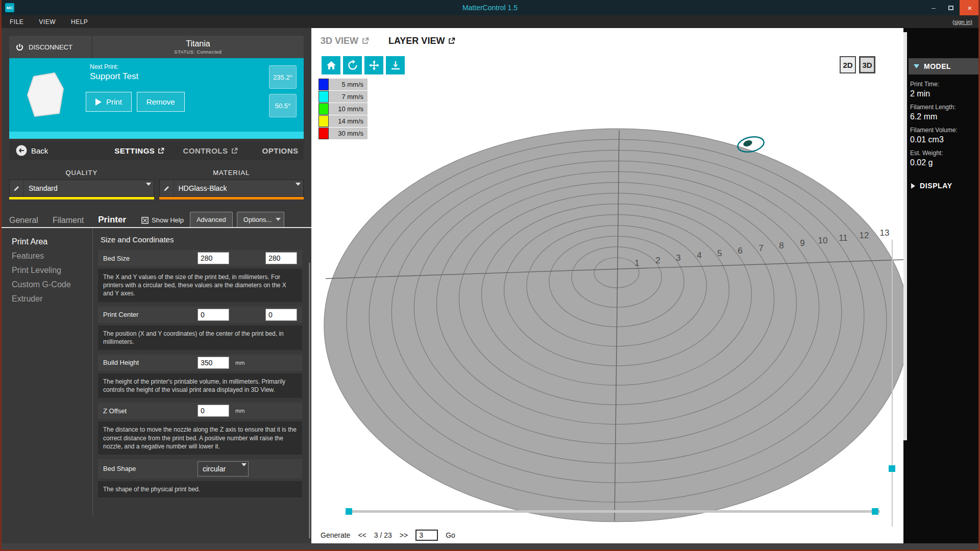 This screenshot has height=551, width=980. What do you see at coordinates (309, 400) in the screenshot?
I see `settings-scrollbar` at bounding box center [309, 400].